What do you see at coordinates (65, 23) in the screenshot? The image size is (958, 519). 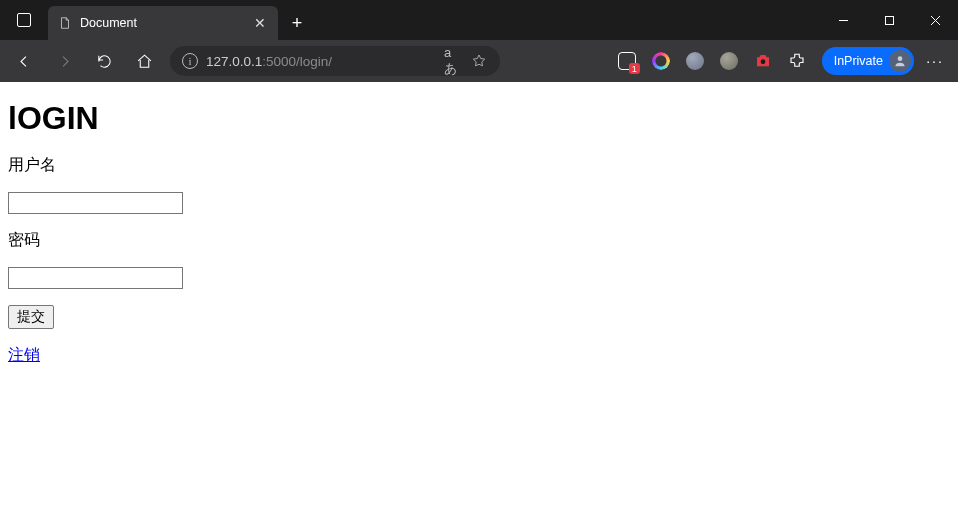 I see `document-icon` at bounding box center [65, 23].